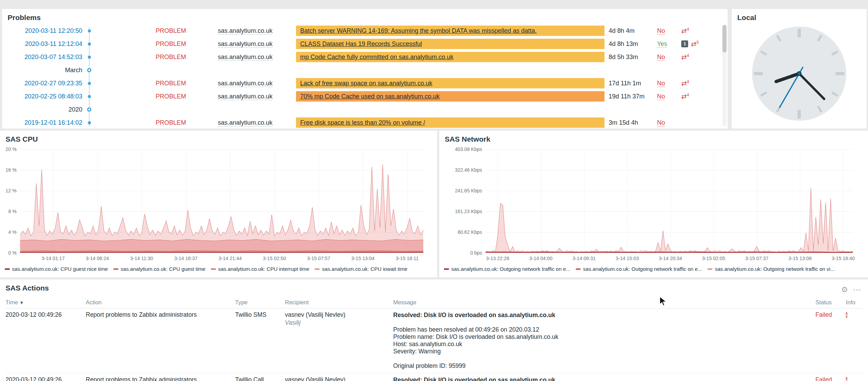 Image resolution: width=868 pixels, height=381 pixels. Describe the element at coordinates (669, 259) in the screenshot. I see `network-chart-xlabels: 3-13 22:283-14 04:003-14 09:313-14 15:03…` at that location.